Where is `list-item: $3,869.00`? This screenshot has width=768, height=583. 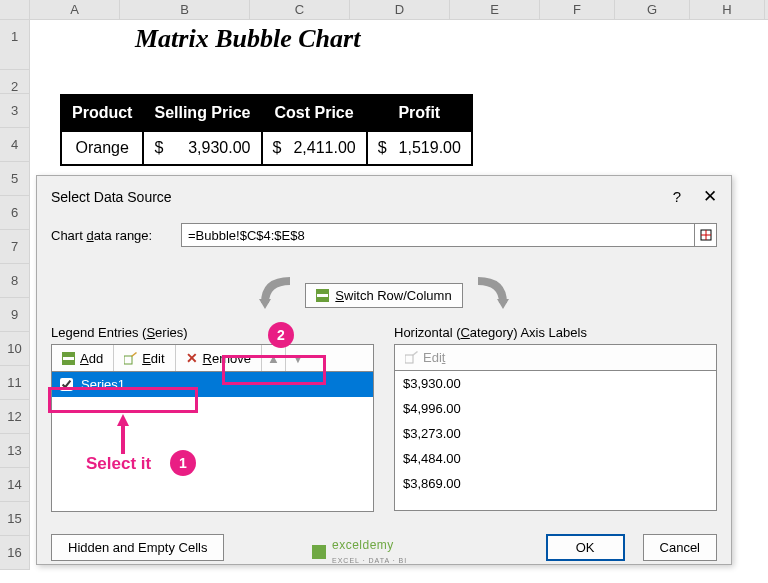 list-item: $3,869.00 is located at coordinates (556, 484).